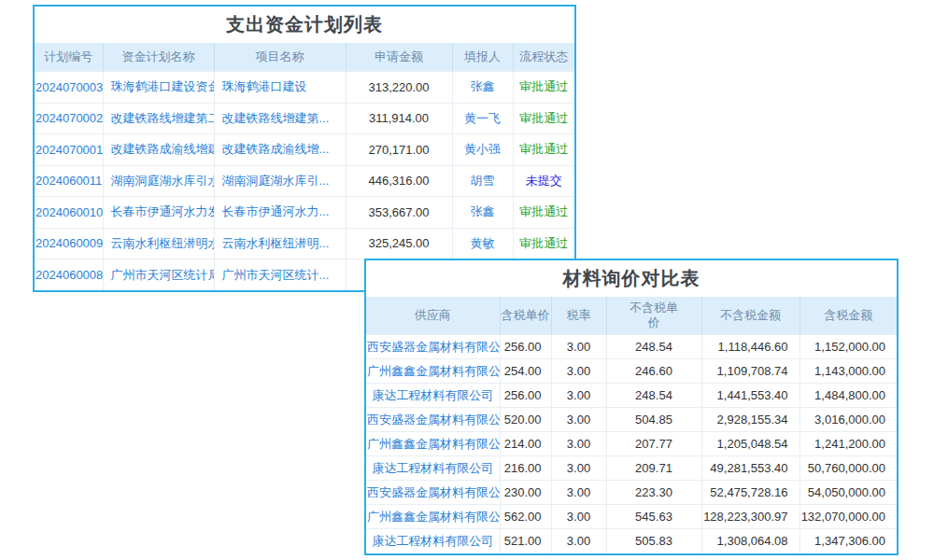  What do you see at coordinates (399, 213) in the screenshot?
I see `apply-amount-cell: 353,667.00` at bounding box center [399, 213].